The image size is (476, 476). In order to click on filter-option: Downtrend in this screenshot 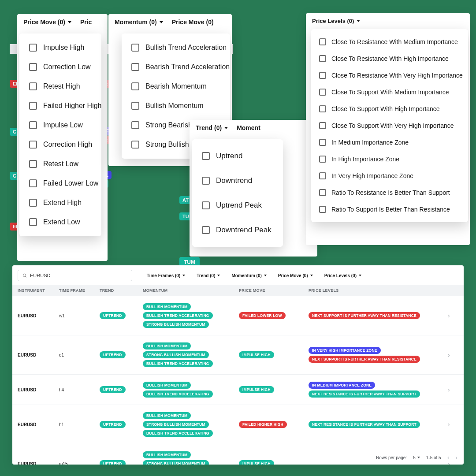, I will do `click(238, 181)`.